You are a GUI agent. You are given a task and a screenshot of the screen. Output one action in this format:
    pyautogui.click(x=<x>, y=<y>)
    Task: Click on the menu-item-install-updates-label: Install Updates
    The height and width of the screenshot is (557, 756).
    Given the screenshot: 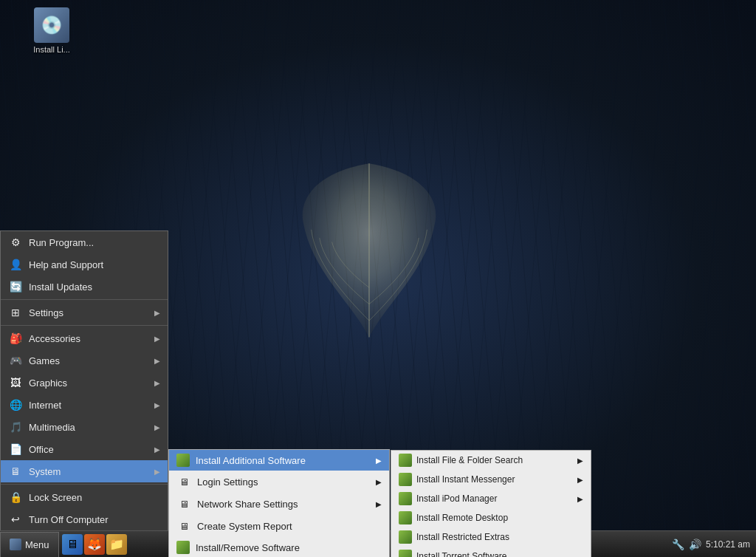 What is the action you would take?
    pyautogui.click(x=94, y=287)
    